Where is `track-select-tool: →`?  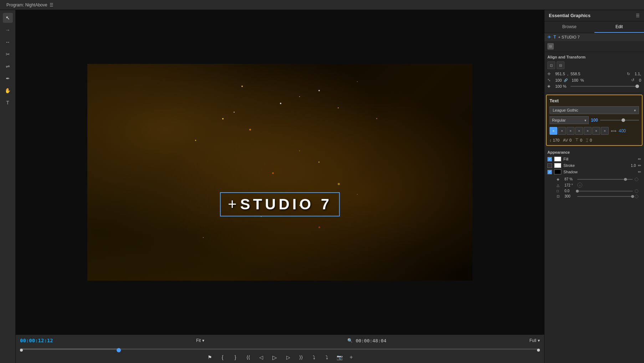 track-select-tool: → is located at coordinates (8, 30).